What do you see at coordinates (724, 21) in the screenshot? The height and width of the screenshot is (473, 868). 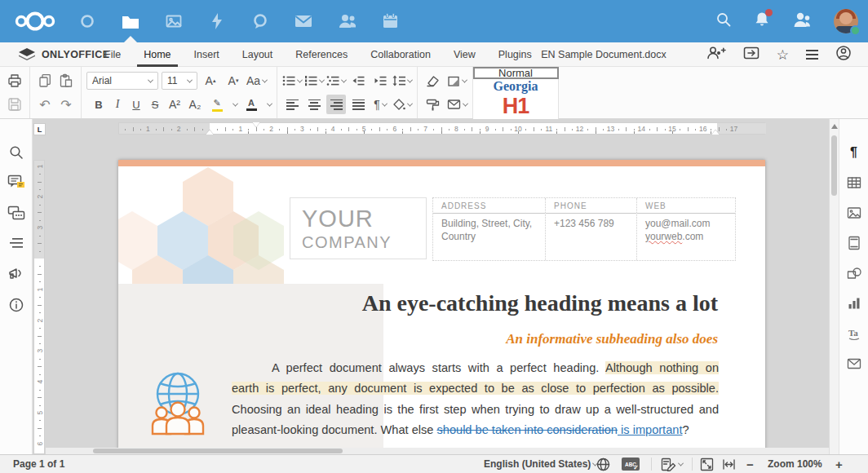 I see `global-search-icon` at bounding box center [724, 21].